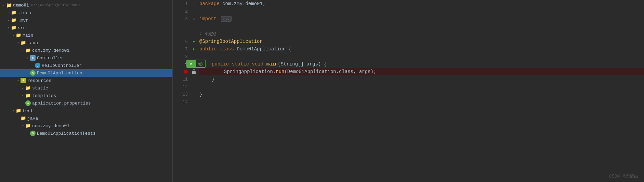 The width and height of the screenshot is (644, 182). Describe the element at coordinates (181, 94) in the screenshot. I see `ln-13: 13` at that location.